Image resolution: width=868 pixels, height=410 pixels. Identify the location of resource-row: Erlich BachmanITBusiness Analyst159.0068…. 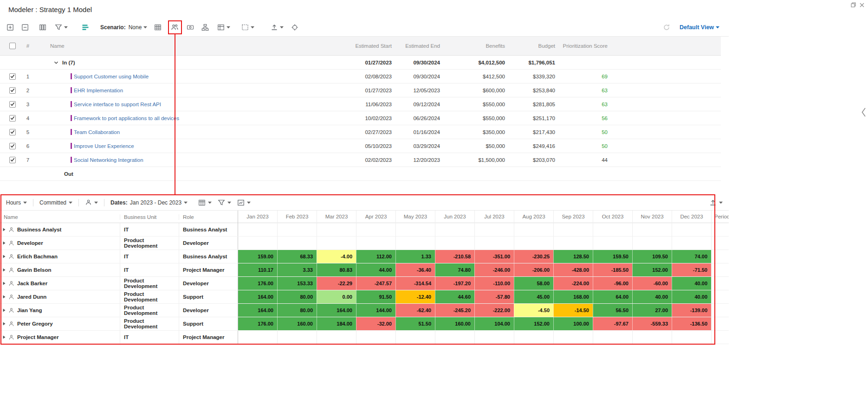
(364, 257).